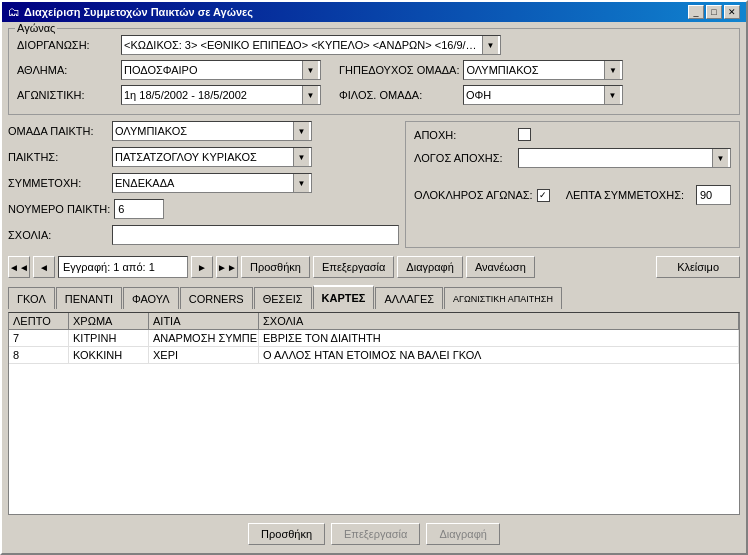 The height and width of the screenshot is (555, 748). Describe the element at coordinates (490, 45) in the screenshot. I see `diorgan-arrow: ▼` at that location.